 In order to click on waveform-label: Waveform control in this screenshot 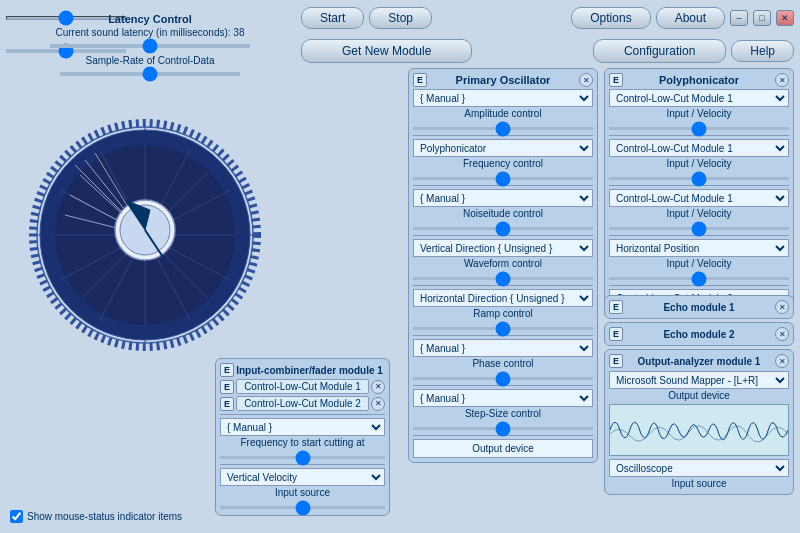, I will do `click(503, 264)`.